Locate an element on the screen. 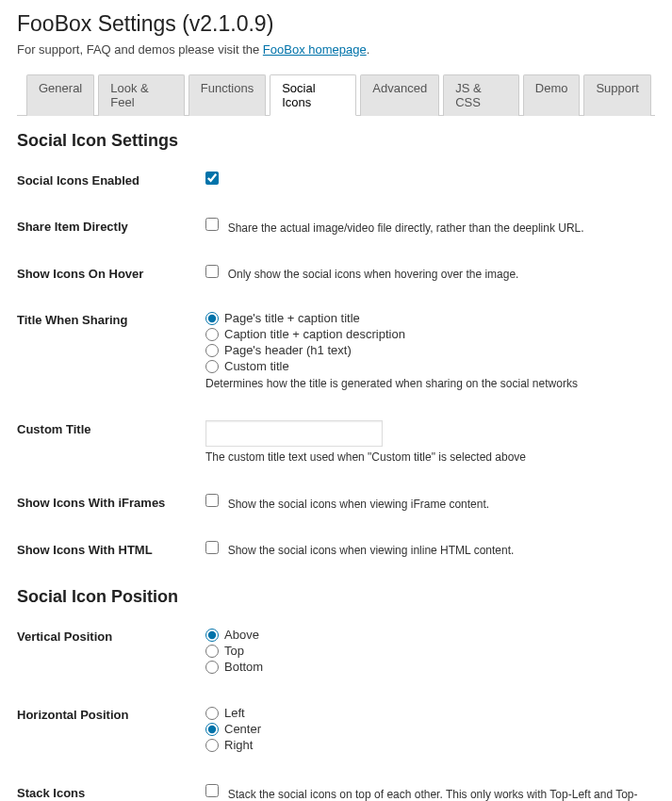 The width and height of the screenshot is (672, 801). vertical-position-option-label: Bottom is located at coordinates (243, 667).